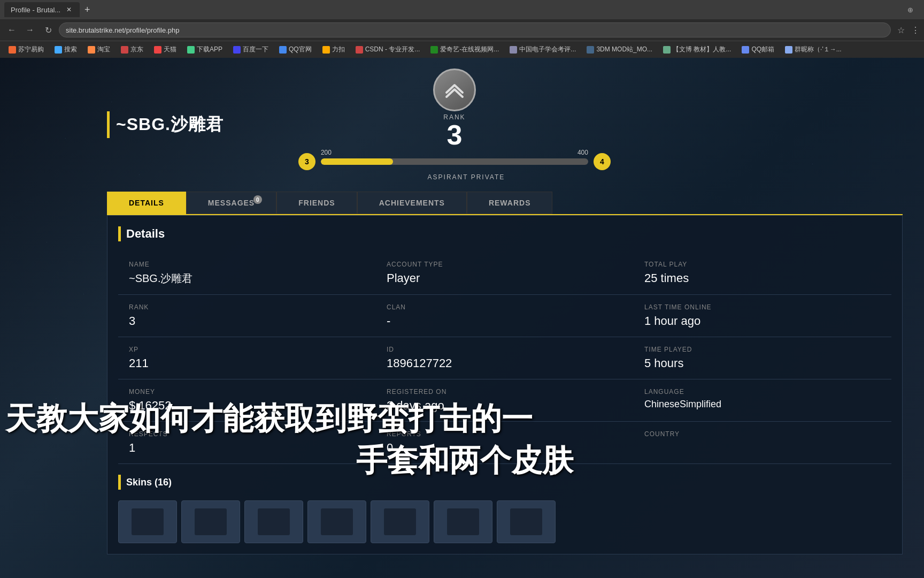  I want to click on detail-xp: XP 211, so click(247, 359).